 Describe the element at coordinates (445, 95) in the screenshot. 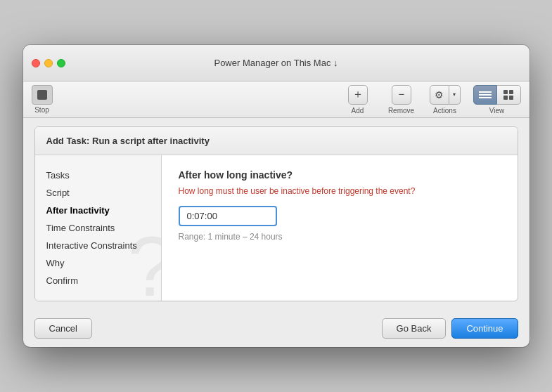

I see `actions-top: ⚙ ▾` at that location.